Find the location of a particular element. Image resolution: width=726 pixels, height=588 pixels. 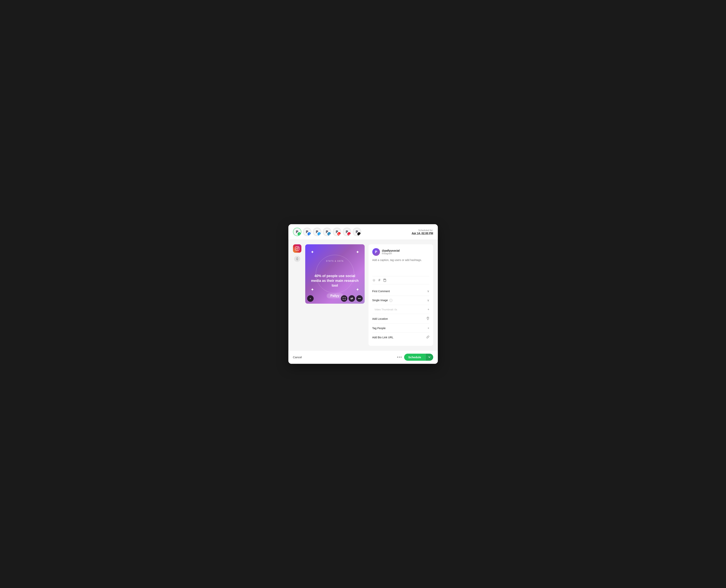

scheduled-label: Scheduled for: is located at coordinates (422, 230).